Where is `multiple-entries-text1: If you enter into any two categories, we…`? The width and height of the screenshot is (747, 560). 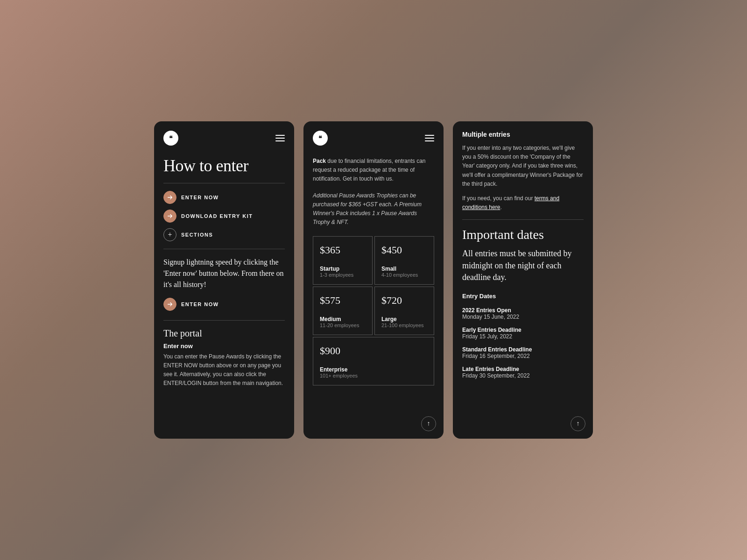
multiple-entries-text1: If you enter into any two categories, we… is located at coordinates (523, 166).